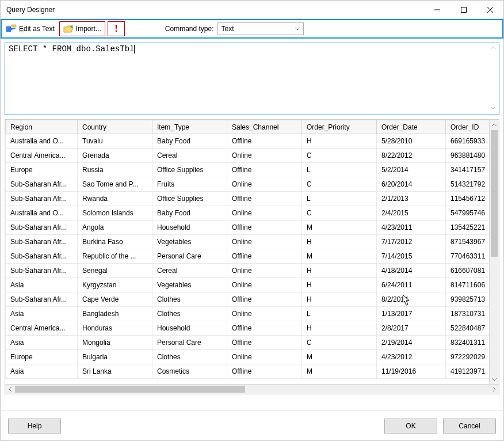  Describe the element at coordinates (215, 10) in the screenshot. I see `window-title: Query Designer` at that location.